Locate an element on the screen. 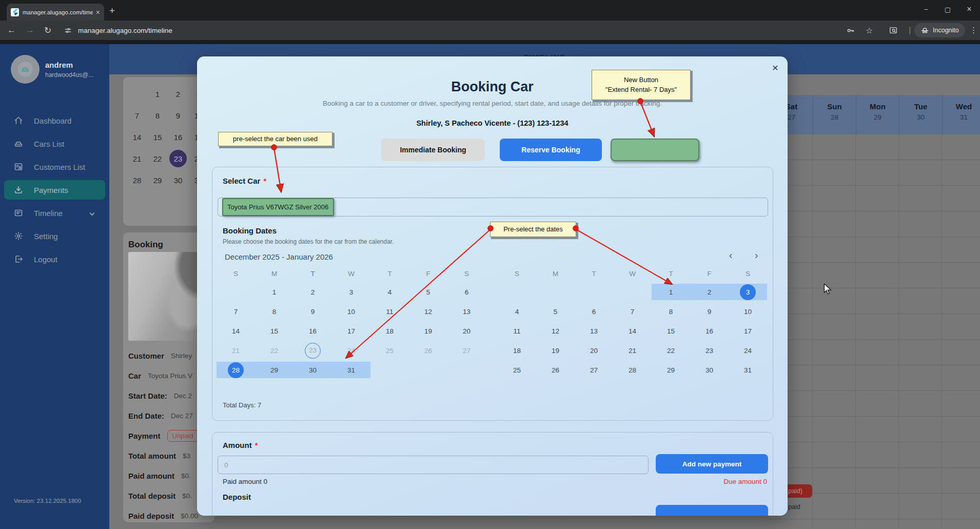 The height and width of the screenshot is (529, 980). calendar-day: 16 is located at coordinates (313, 331).